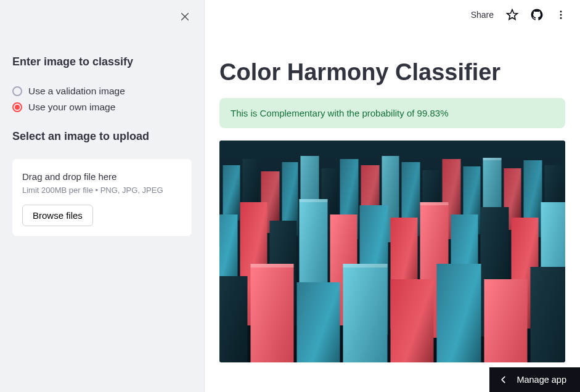 This screenshot has width=580, height=392. Describe the element at coordinates (102, 62) in the screenshot. I see `sidebar-heading: Enter image to classify` at that location.